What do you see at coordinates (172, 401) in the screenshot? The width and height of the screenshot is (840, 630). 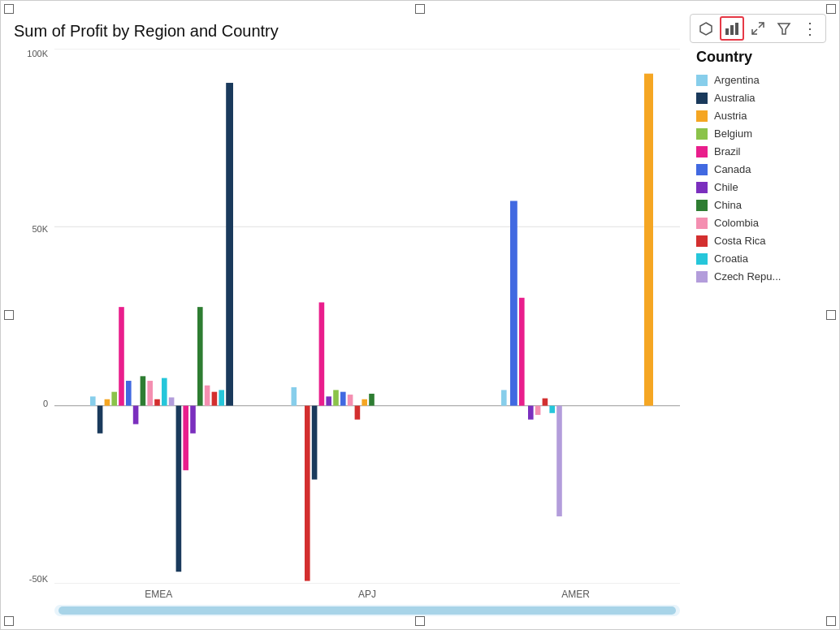 I see `bar-emea-czech` at bounding box center [172, 401].